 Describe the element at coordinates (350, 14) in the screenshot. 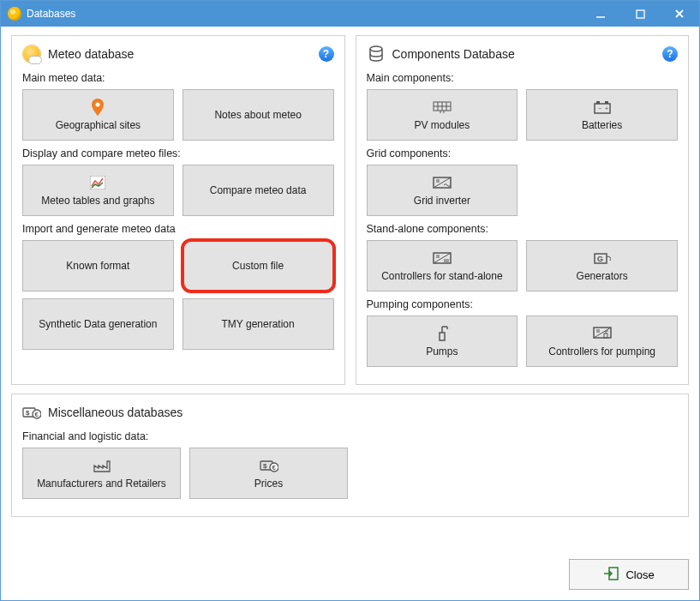

I see `titlebar: Databases` at that location.